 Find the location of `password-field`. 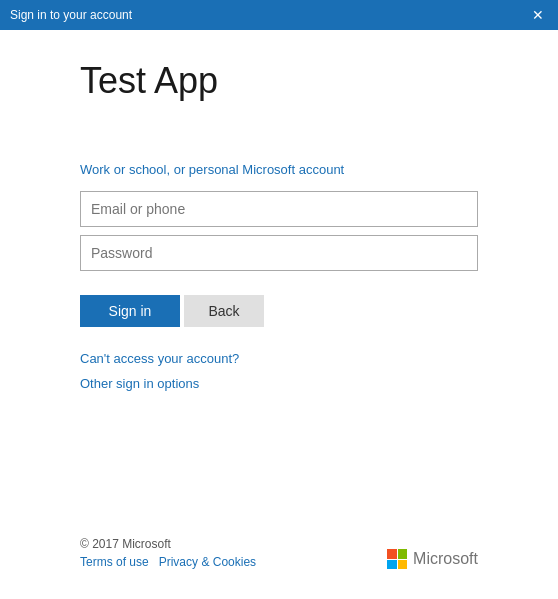

password-field is located at coordinates (279, 253).